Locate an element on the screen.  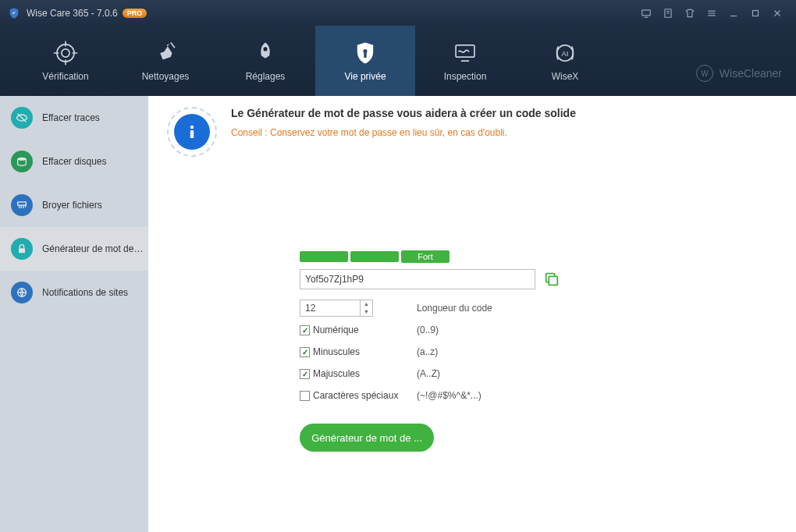
pro-badge: PRO is located at coordinates (135, 13).